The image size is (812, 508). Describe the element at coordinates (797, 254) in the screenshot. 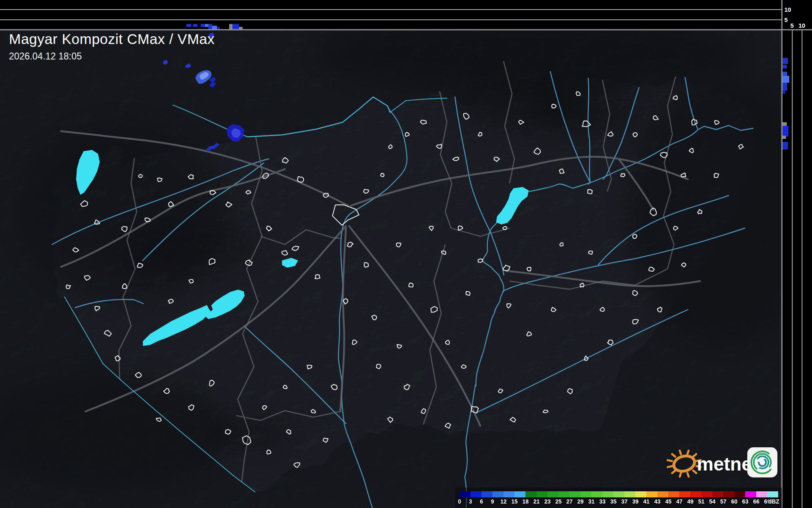

I see `right-profile-panel` at that location.